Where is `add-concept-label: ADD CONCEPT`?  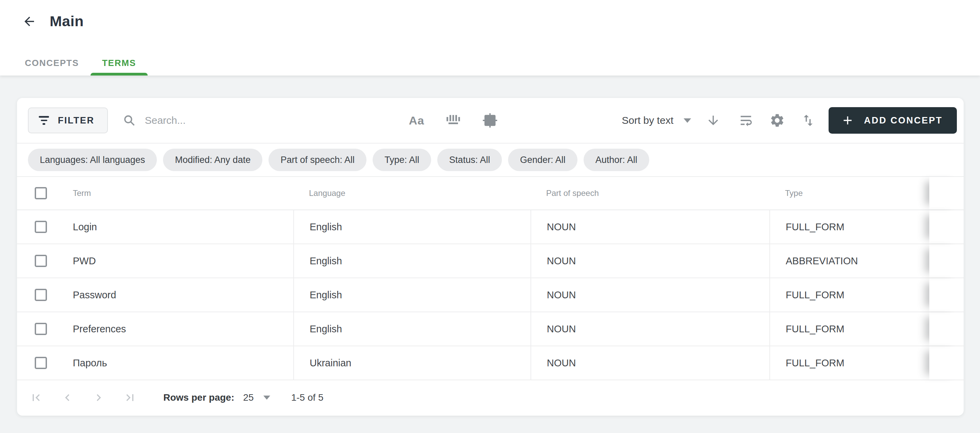 add-concept-label: ADD CONCEPT is located at coordinates (903, 121).